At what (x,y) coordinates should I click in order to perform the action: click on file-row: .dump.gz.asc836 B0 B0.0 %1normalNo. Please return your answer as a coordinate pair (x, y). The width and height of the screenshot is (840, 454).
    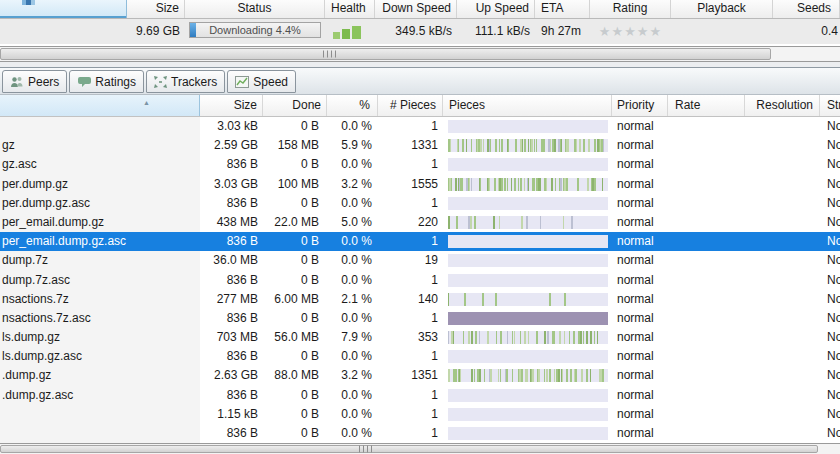
    Looking at the image, I should click on (420, 396).